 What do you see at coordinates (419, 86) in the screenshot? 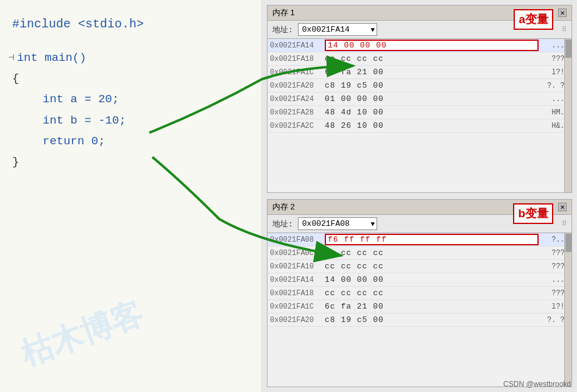
I see `panel-1-memory-table: 0x0021FA14 14 00 00 00 .... 0x0021FA18 c…` at bounding box center [419, 86].